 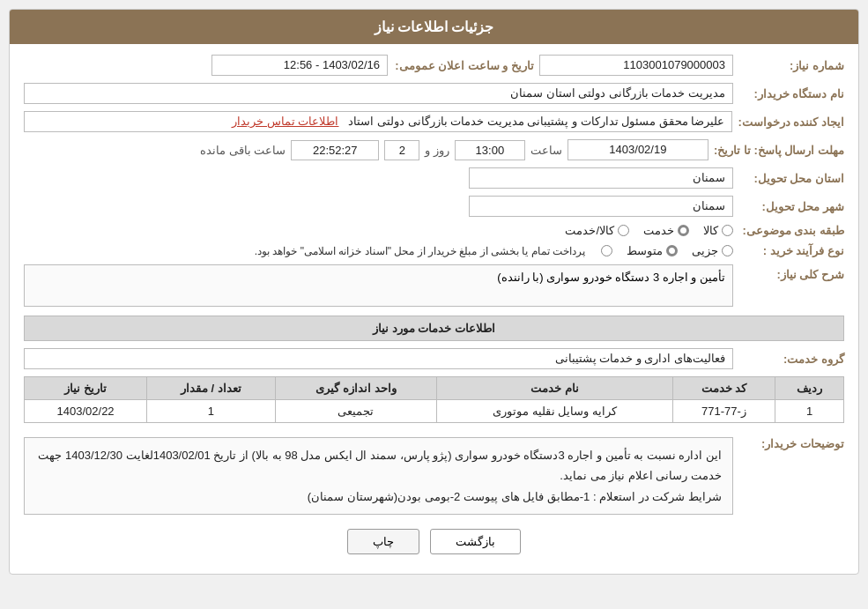 What do you see at coordinates (335, 150) in the screenshot?
I see `deadline-remaining: 22:52:27` at bounding box center [335, 150].